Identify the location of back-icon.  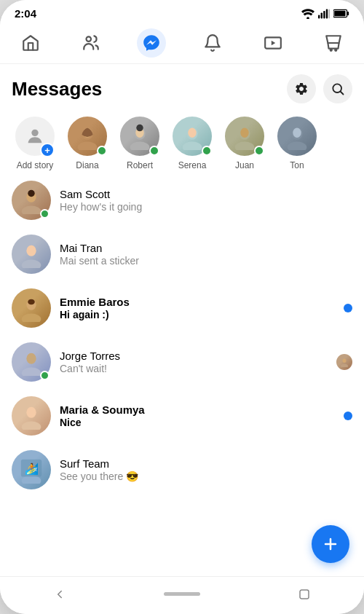
(60, 594).